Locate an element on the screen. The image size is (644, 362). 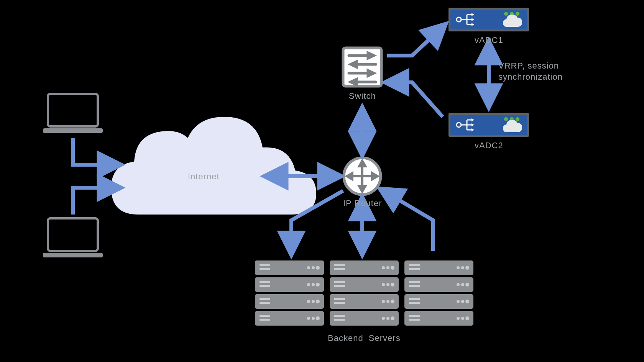
ip-router-label: IP Router is located at coordinates (363, 203).